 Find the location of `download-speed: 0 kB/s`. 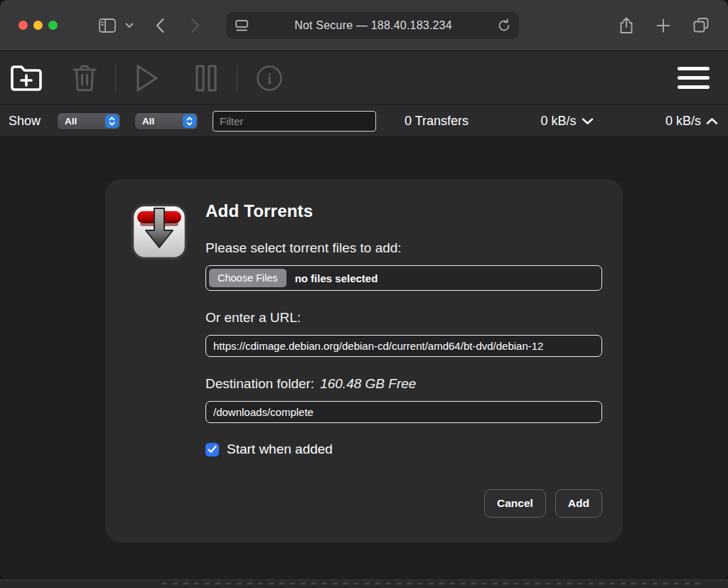

download-speed: 0 kB/s is located at coordinates (567, 121).